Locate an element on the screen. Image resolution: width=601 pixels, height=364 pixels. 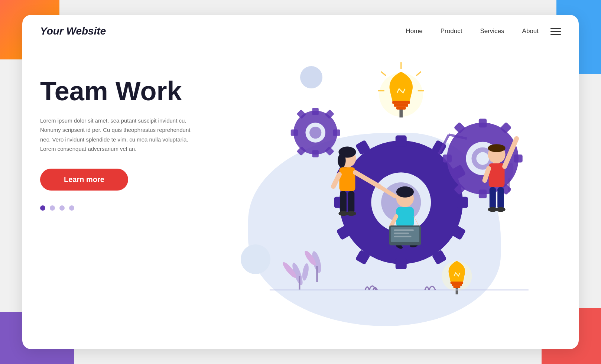
nav-about: About is located at coordinates (530, 31).